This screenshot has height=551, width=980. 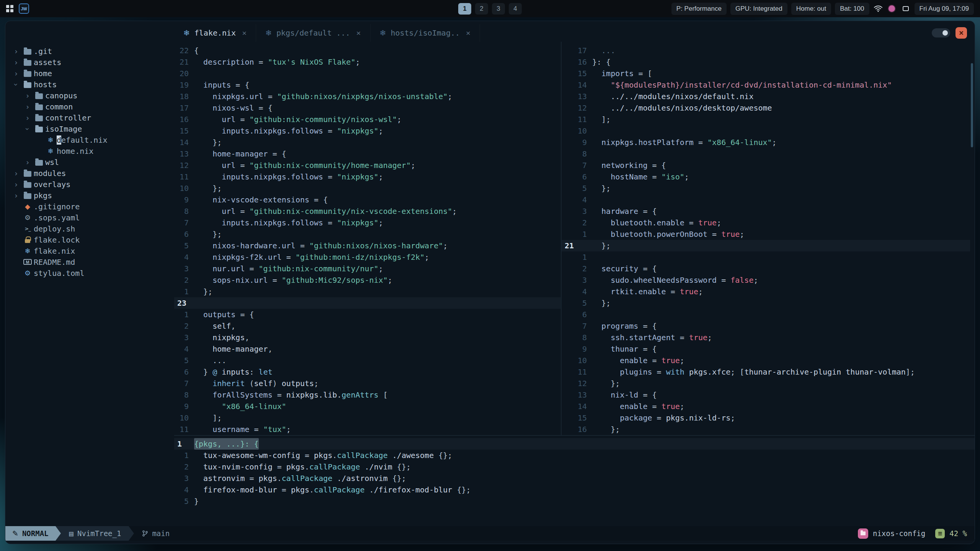 What do you see at coordinates (368, 177) in the screenshot?
I see `code-line: 11 inputs.nixpkgs.follows = "nixpkgs";` at bounding box center [368, 177].